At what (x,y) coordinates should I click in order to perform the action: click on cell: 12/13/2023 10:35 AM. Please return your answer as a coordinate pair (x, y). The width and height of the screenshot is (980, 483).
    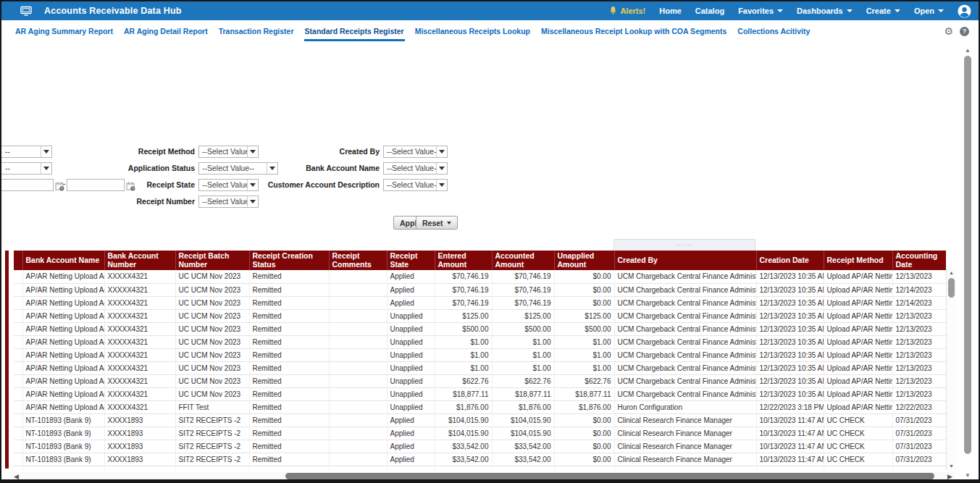
    Looking at the image, I should click on (790, 355).